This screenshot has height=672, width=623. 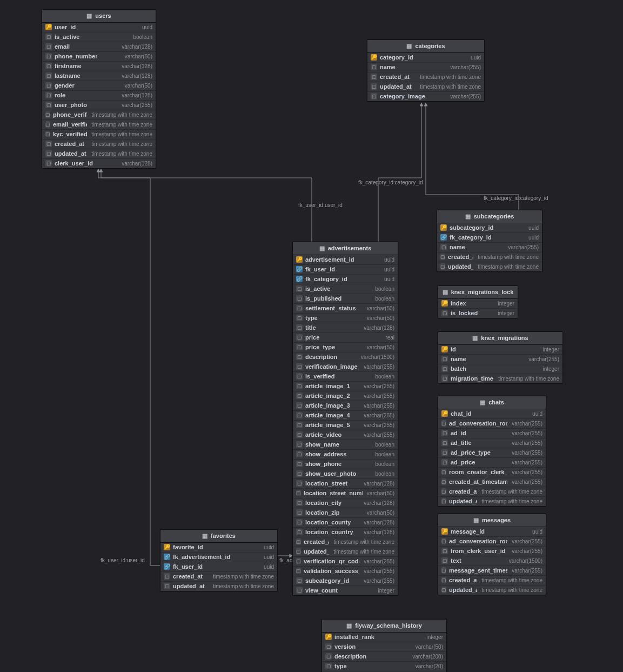 I want to click on table-header: ▦users, so click(x=99, y=16).